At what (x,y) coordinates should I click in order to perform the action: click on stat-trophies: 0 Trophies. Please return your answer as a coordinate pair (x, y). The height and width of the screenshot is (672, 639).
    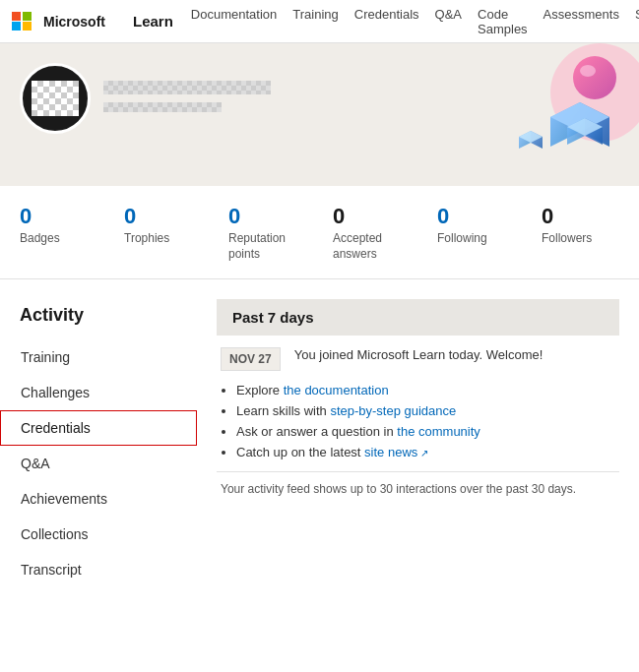
    Looking at the image, I should click on (159, 225).